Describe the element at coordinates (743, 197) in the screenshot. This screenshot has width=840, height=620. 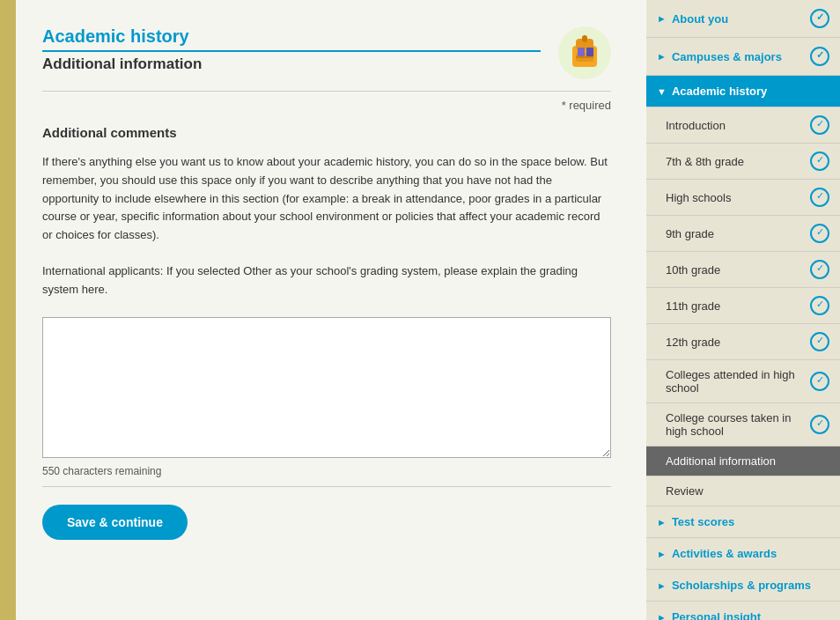
I see `sidebar-item-high-schools: High schools` at that location.